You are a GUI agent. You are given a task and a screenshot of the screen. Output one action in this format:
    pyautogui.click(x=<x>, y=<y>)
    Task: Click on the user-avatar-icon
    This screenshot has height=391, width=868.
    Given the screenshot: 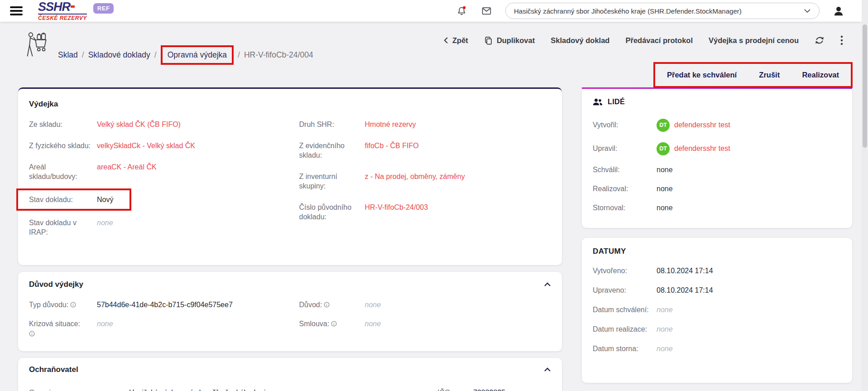 What is the action you would take?
    pyautogui.click(x=839, y=11)
    